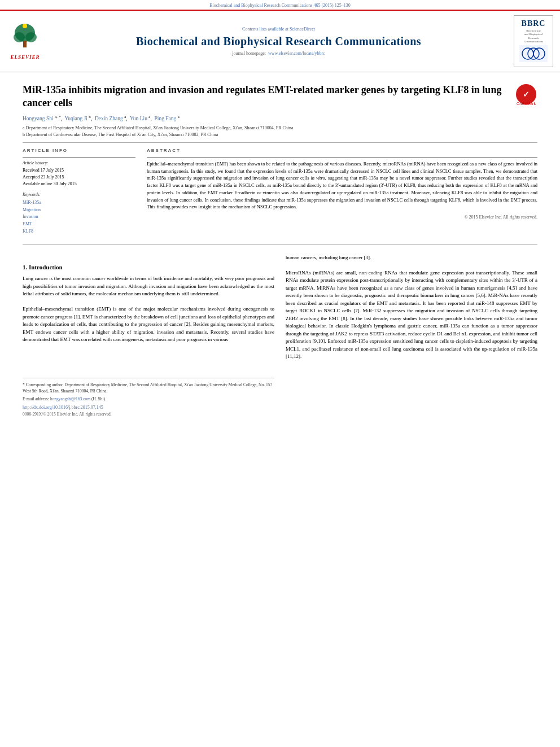 This screenshot has width=560, height=747. I want to click on article-info-abstract-section: ARTICLE INFO Article history: Received 1…, so click(280, 191).